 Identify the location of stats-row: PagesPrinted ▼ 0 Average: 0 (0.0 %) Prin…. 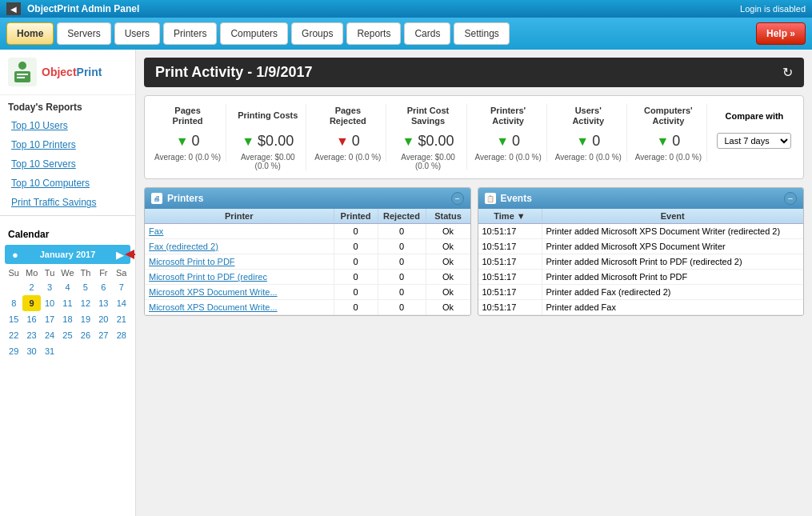
(474, 138).